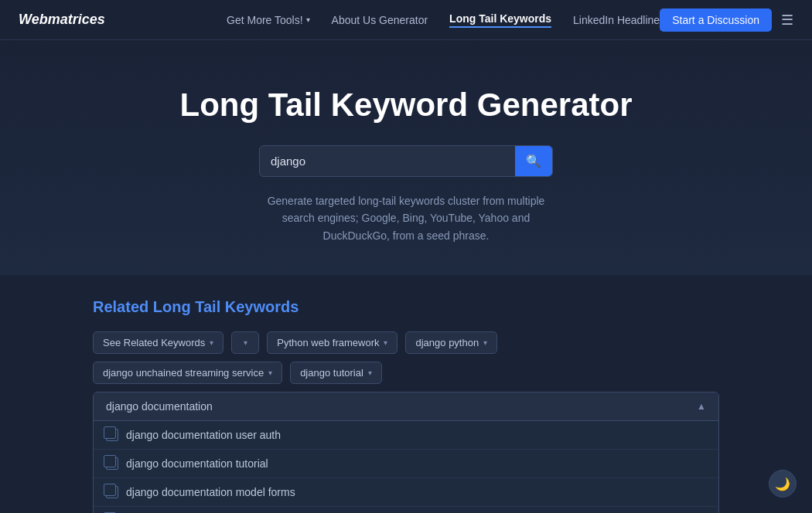  What do you see at coordinates (443, 20) in the screenshot?
I see `nav-links: Get More Tools! ▾ About Us Generator Lon…` at bounding box center [443, 20].